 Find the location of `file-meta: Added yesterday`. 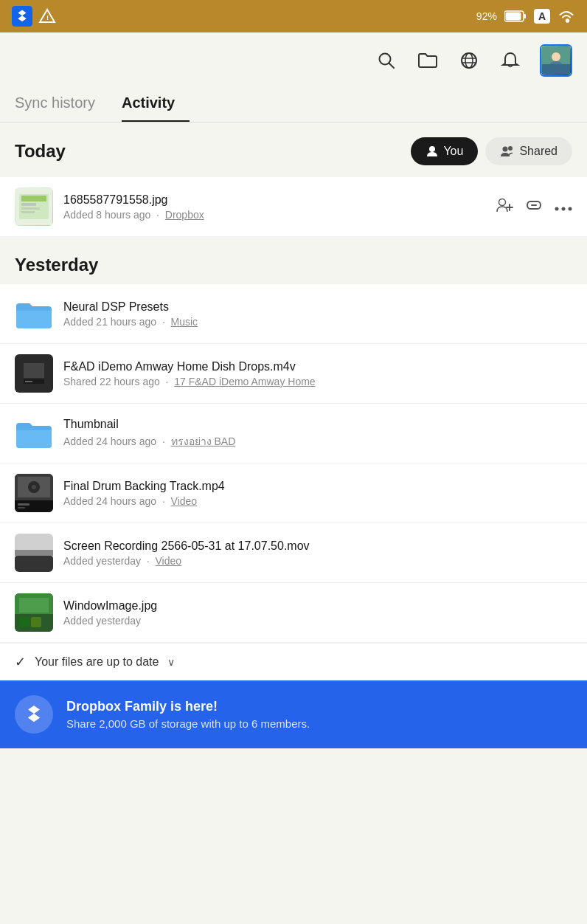

file-meta: Added yesterday is located at coordinates (318, 621).